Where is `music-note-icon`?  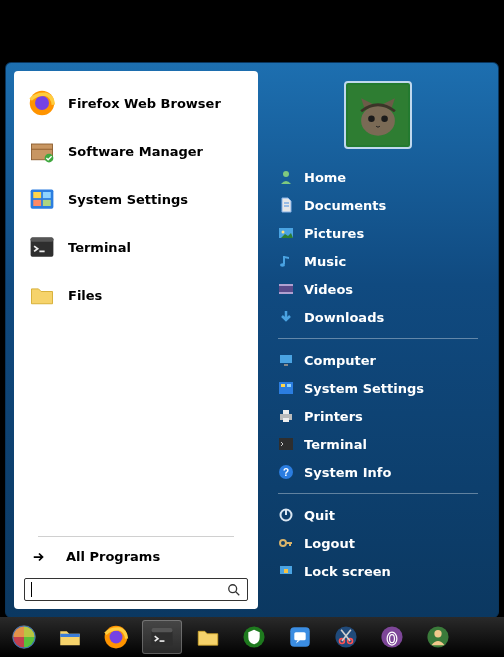 music-note-icon is located at coordinates (286, 261).